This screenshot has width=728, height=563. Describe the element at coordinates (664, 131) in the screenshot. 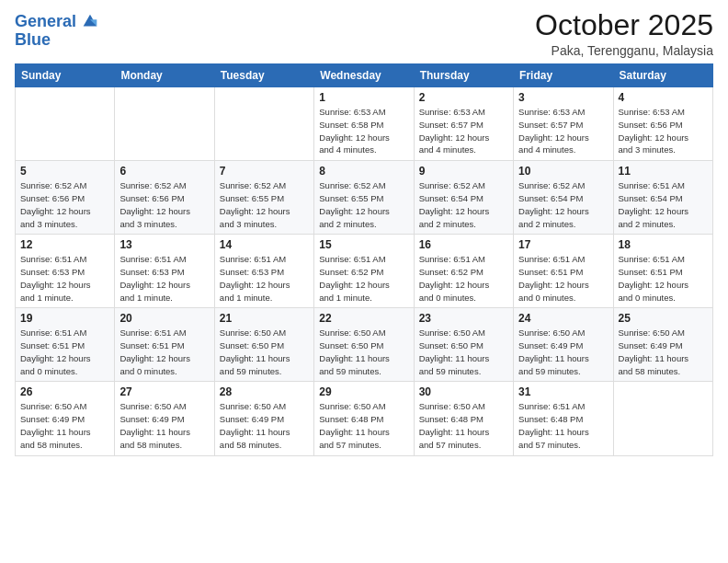

I see `day-info: Sunrise: 6:53 AM Sunset: 6:56 PM Dayligh…` at that location.